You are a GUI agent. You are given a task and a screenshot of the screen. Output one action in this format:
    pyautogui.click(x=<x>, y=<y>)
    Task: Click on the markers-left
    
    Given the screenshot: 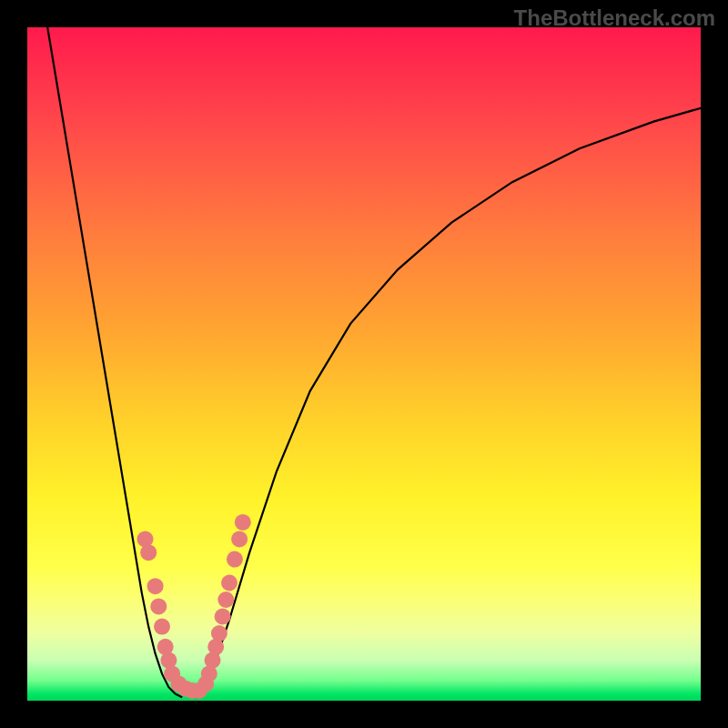 What is the action you would take?
    pyautogui.click(x=173, y=615)
    